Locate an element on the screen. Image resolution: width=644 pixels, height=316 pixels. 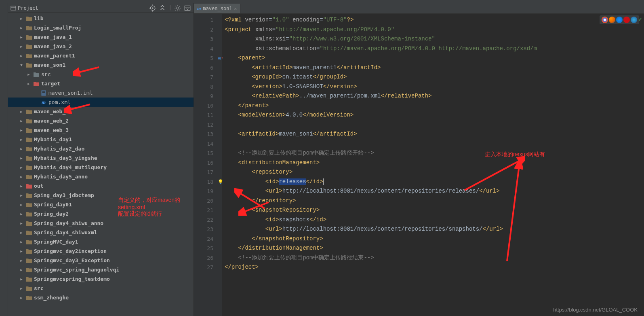
tree-item: ▶Mybatis_day5_anno is located at coordinates (101, 176).